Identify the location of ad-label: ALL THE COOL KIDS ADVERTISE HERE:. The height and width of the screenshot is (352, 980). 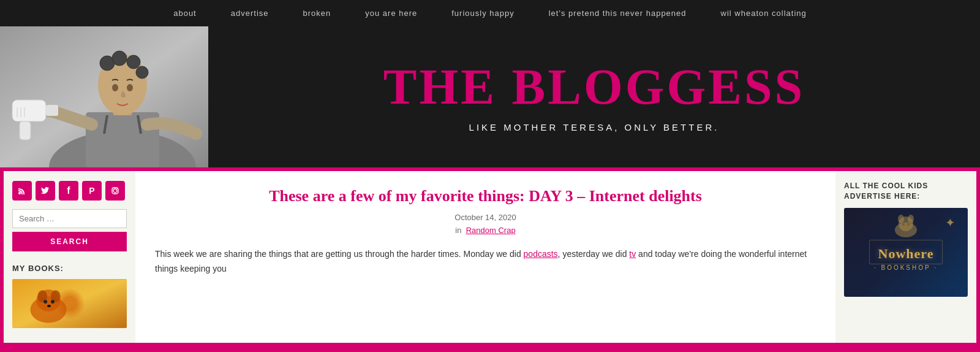
(906, 191).